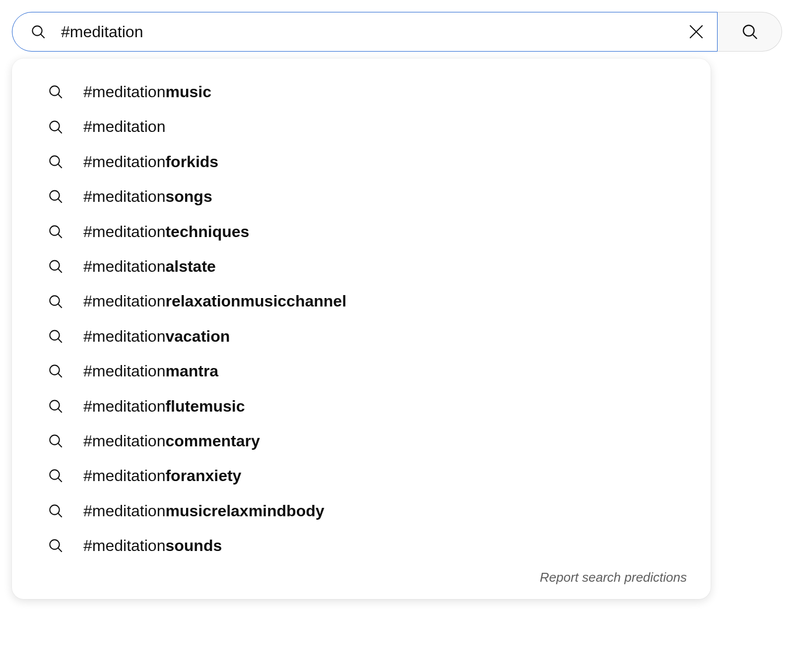 The image size is (794, 672). What do you see at coordinates (361, 371) in the screenshot?
I see `suggestion-item: #meditationmantra` at bounding box center [361, 371].